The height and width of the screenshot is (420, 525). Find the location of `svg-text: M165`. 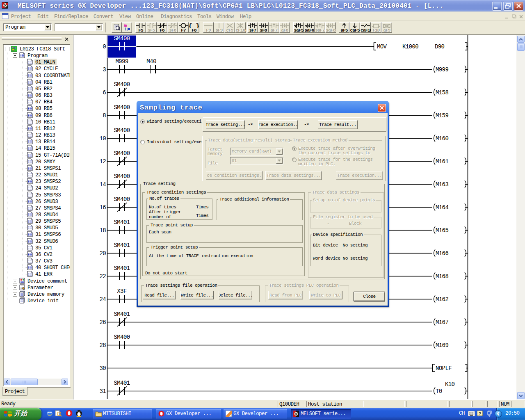

svg-text: M165 is located at coordinates (442, 231).